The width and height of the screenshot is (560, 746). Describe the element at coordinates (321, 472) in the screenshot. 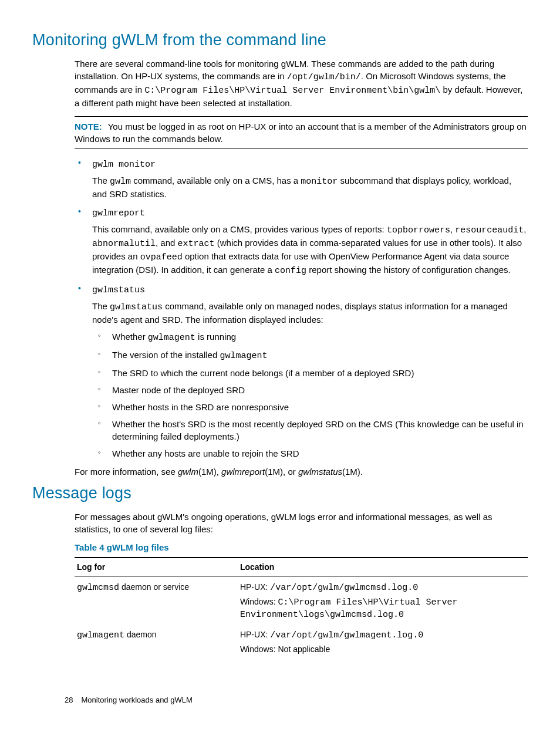

I see `manpage-ref: gwlmstatus` at that location.